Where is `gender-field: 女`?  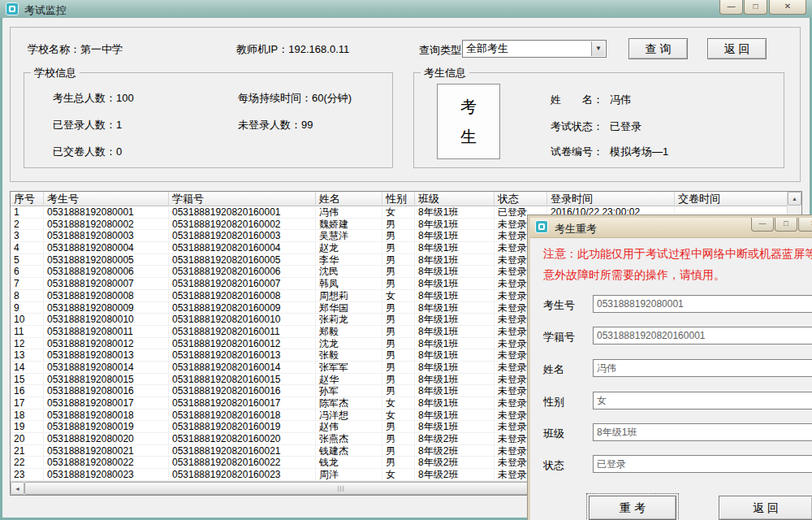
gender-field: 女 is located at coordinates (702, 401).